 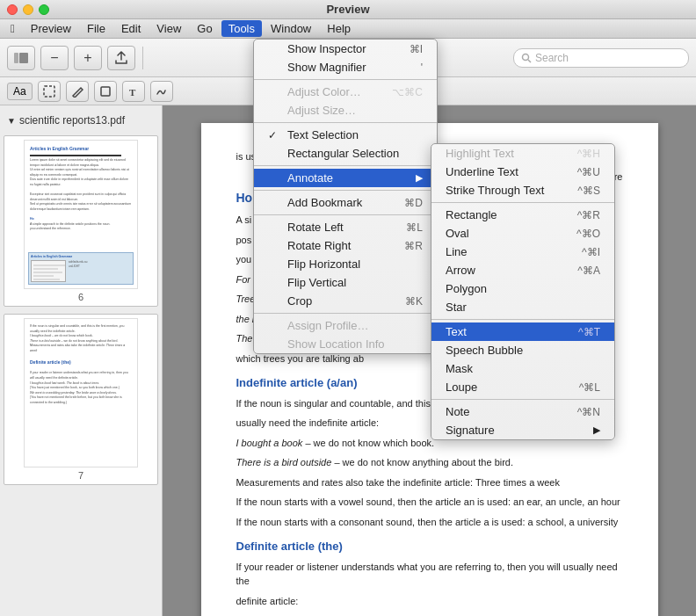 What do you see at coordinates (345, 67) in the screenshot?
I see `tools-show-magnifier: Show Magnifier '` at bounding box center [345, 67].